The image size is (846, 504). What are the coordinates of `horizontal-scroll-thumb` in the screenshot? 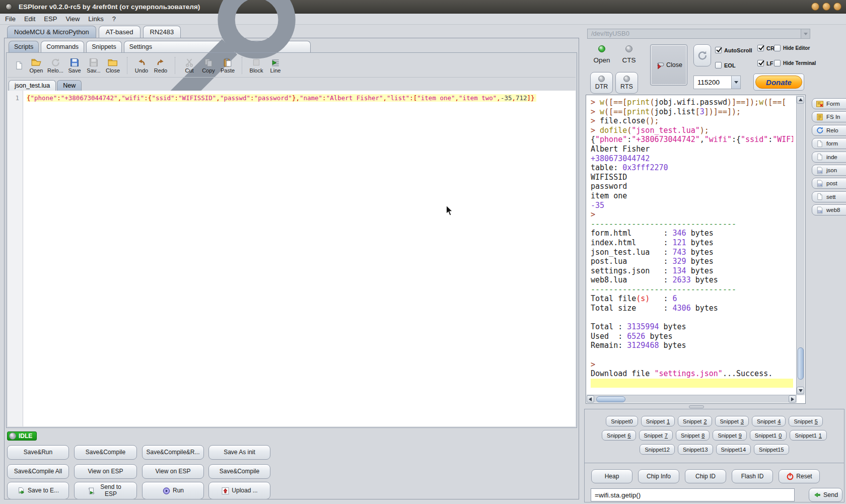 It's located at (611, 399).